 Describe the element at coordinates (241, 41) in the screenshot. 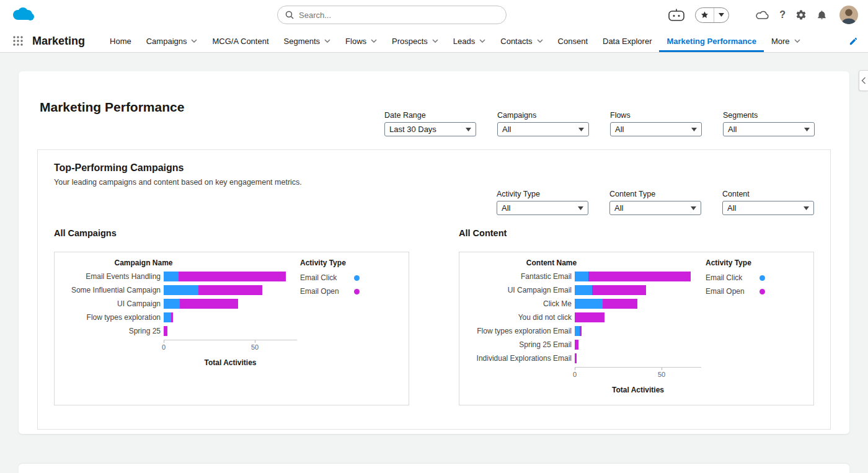

I see `nav-item-mcg-a-content: MCG/A Content` at that location.